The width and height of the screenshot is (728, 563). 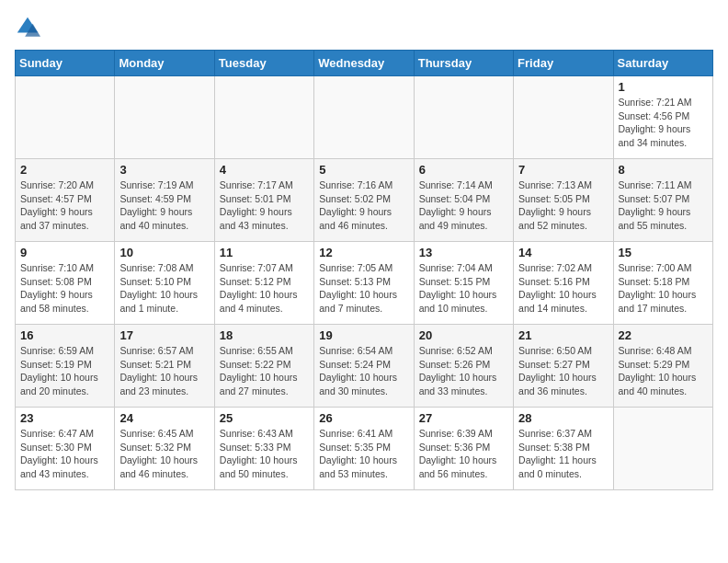 I want to click on weekday-header-thursday: Thursday, so click(x=463, y=63).